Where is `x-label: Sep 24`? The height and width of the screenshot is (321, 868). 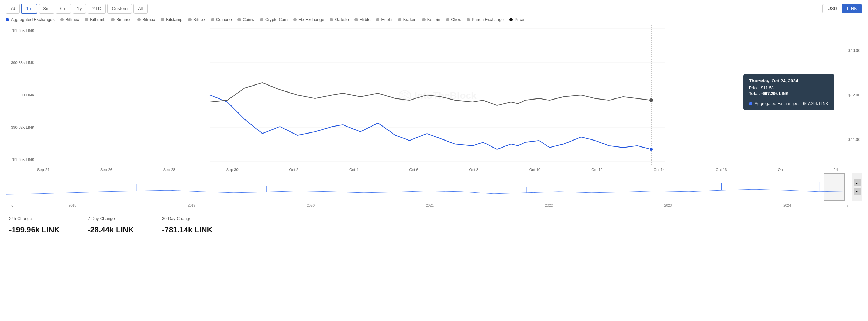 x-label: Sep 24 is located at coordinates (43, 170).